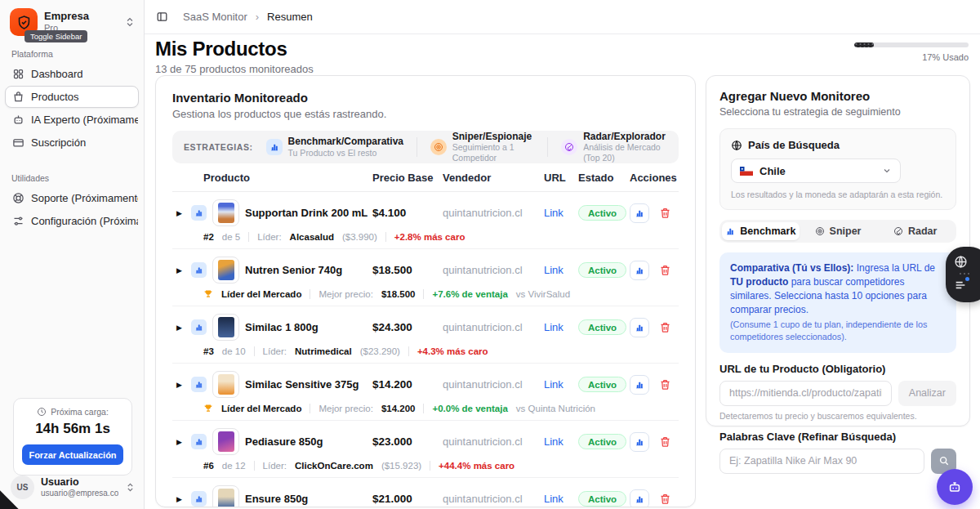  What do you see at coordinates (805, 394) in the screenshot?
I see `product-url-input` at bounding box center [805, 394].